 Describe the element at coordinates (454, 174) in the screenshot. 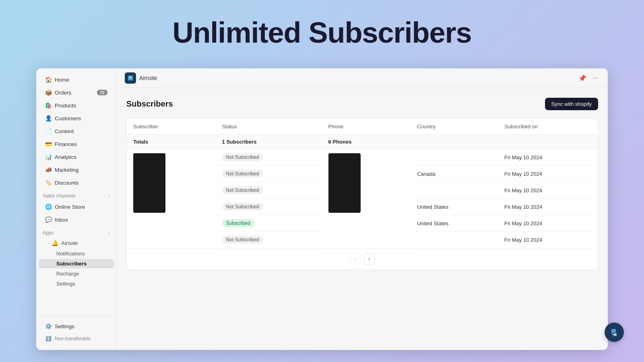

I see `cell-country: Canada` at that location.